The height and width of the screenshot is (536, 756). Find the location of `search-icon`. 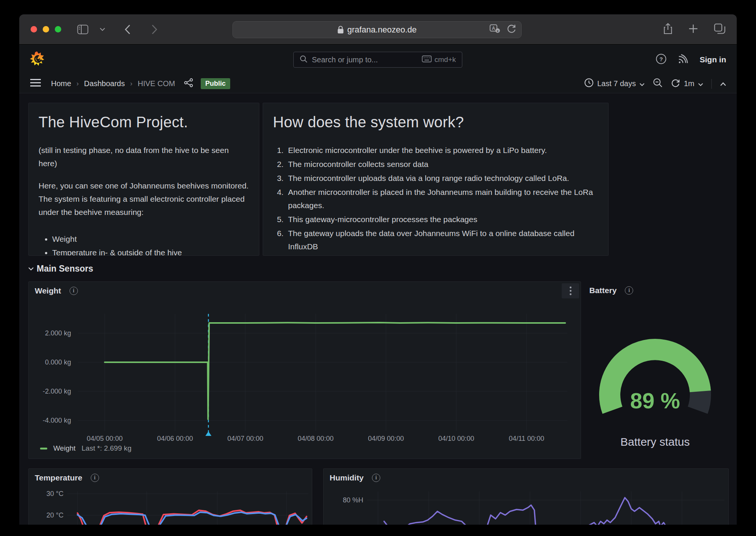

search-icon is located at coordinates (304, 60).